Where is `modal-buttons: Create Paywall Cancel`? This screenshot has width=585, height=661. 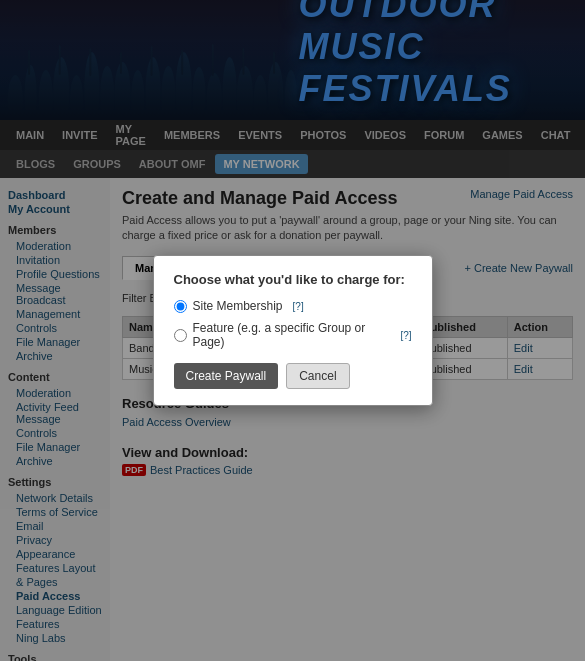 modal-buttons: Create Paywall Cancel is located at coordinates (293, 376).